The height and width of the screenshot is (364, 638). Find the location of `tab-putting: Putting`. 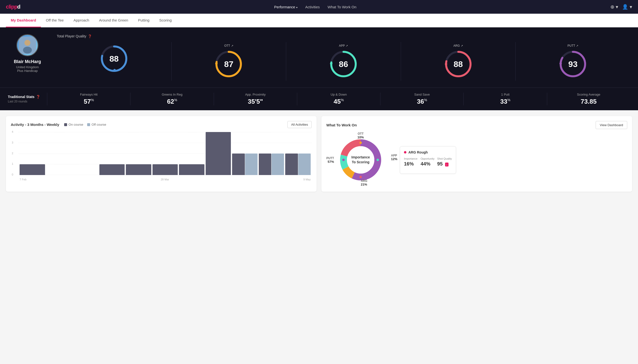

tab-putting: Putting is located at coordinates (144, 20).